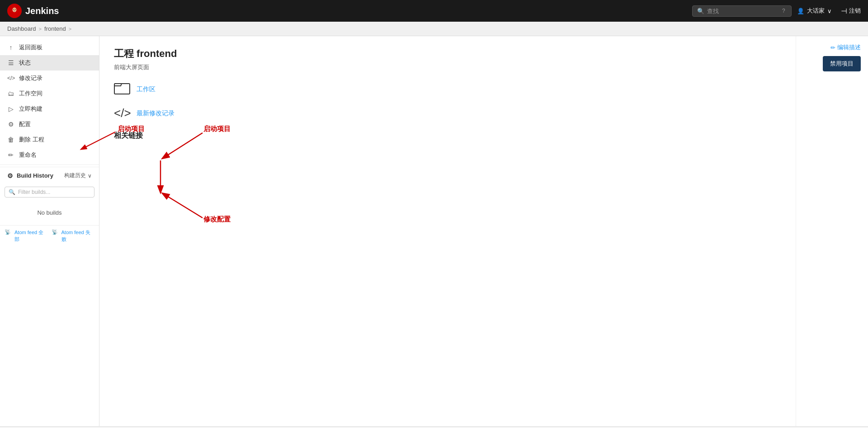 The image size is (868, 428). I want to click on changelog-icon: </>, so click(11, 78).